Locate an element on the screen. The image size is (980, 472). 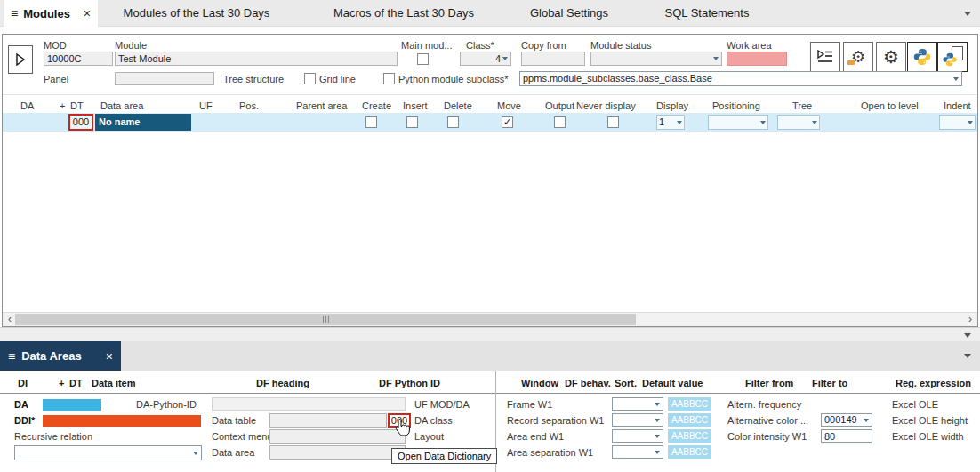
horizontal-scrollbar: ‹ › is located at coordinates (490, 319).